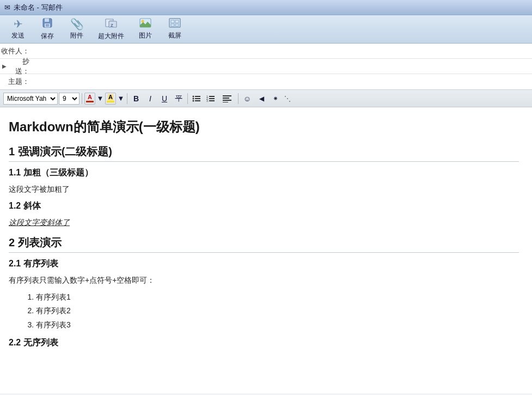 The image size is (532, 395). Describe the element at coordinates (266, 29) in the screenshot. I see `main-toolbar: ✈ 发送 保存 📎 附件 Z 超大附件 图片 截屏` at that location.